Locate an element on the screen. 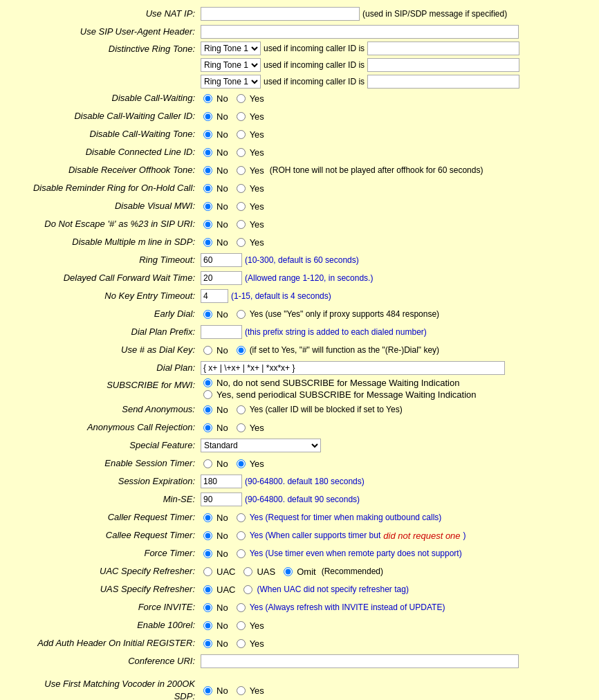 The image size is (599, 700). dial-plan-prefix-input is located at coordinates (221, 332).